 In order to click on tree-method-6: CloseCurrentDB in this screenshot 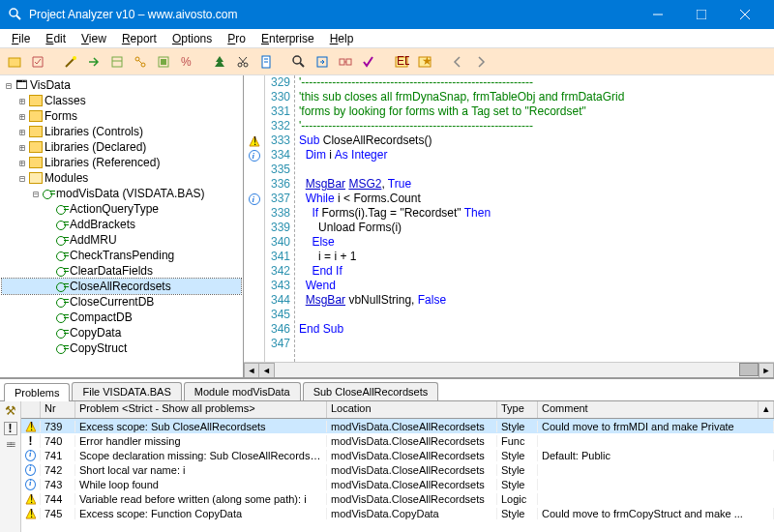, I will do `click(122, 302)`.